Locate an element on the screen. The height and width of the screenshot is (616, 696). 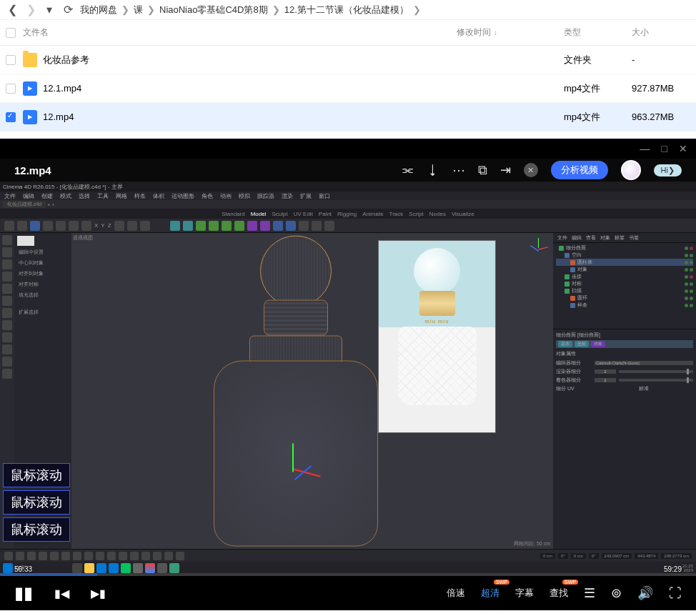
video-title: 12.mp4 is located at coordinates (33, 170).